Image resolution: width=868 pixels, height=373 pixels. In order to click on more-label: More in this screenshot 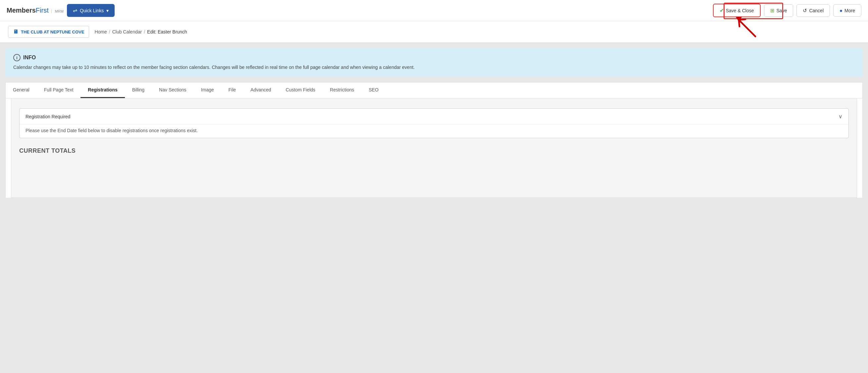, I will do `click(850, 11)`.